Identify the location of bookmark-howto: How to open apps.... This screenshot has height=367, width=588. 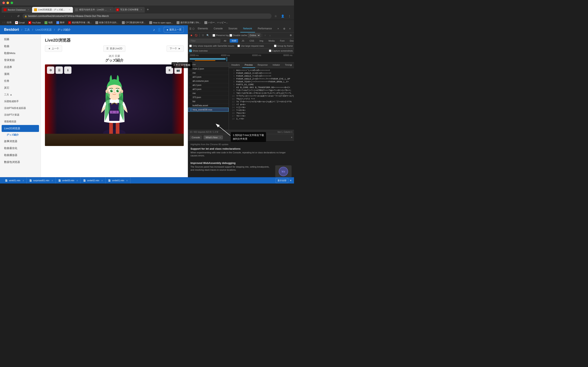
(161, 23).